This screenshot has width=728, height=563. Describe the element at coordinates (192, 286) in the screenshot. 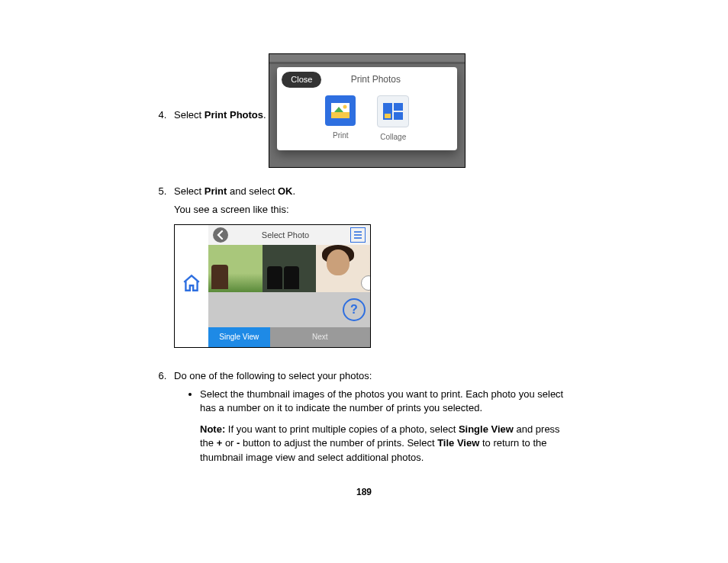

I see `device-left-rail` at that location.